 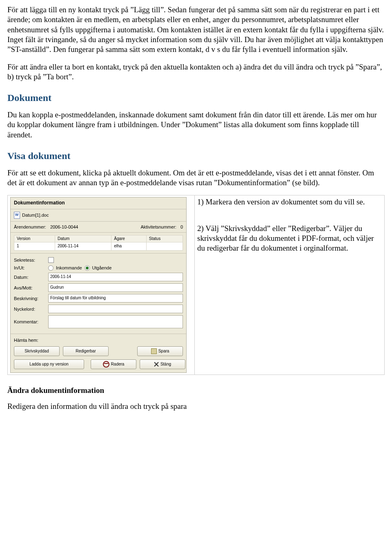 What do you see at coordinates (196, 390) in the screenshot?
I see `heading-andra-dokumentinformation: Ändra dokumentinformation` at bounding box center [196, 390].